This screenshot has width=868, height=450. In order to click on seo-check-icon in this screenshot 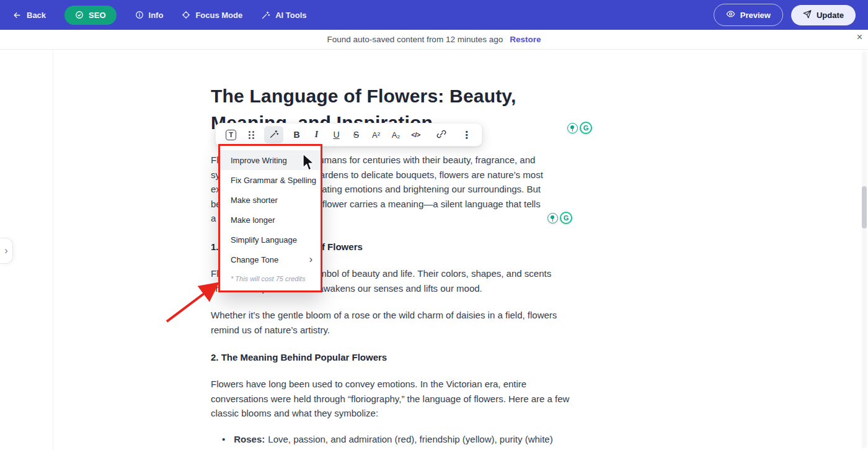, I will do `click(79, 15)`.